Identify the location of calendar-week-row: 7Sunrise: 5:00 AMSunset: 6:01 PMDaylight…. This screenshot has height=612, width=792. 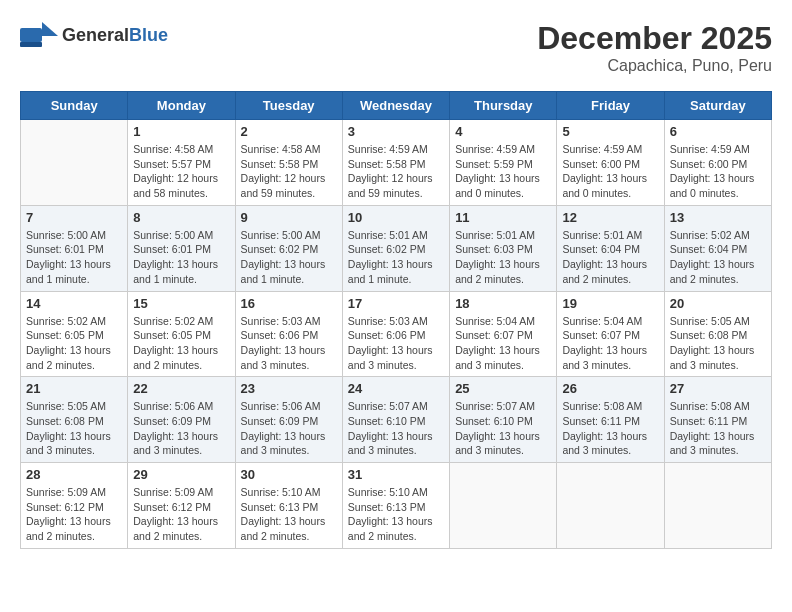
(396, 248).